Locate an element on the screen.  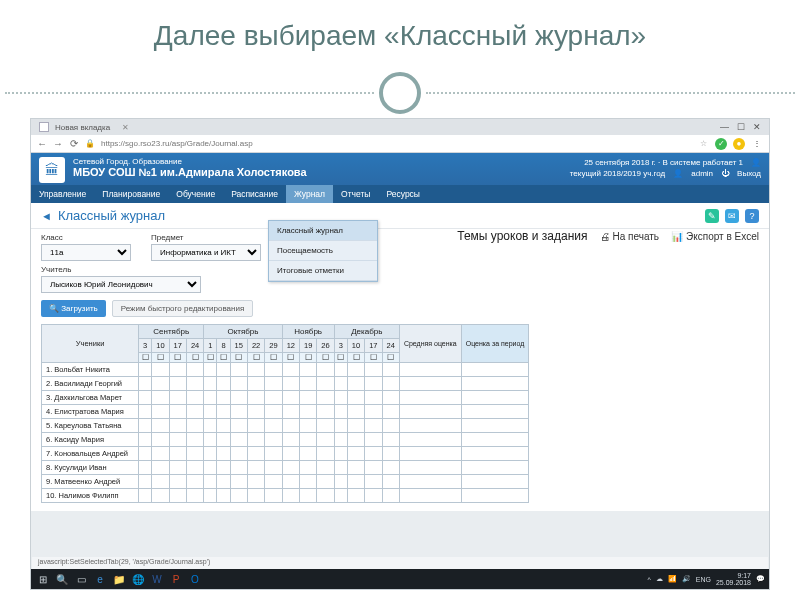
powerpoint-icon: P is located at coordinates (176, 579).